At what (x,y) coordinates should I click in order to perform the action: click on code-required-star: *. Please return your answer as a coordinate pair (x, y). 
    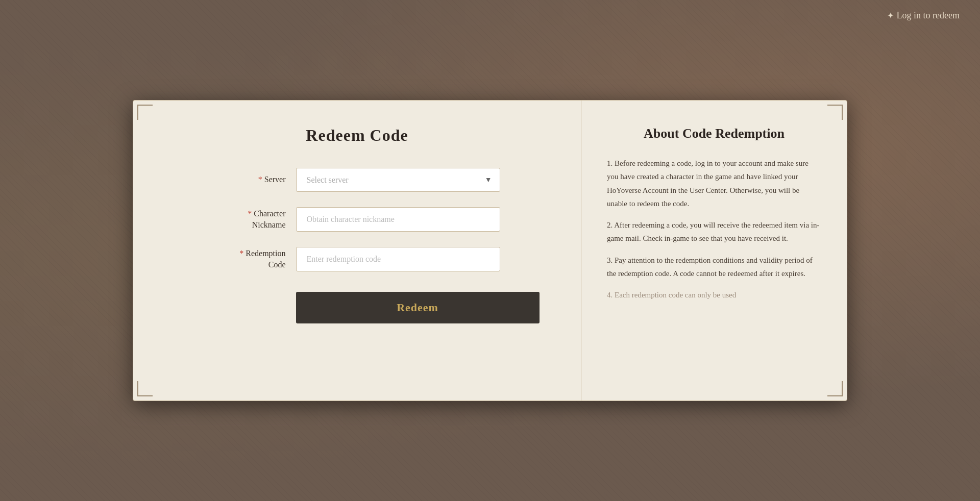
    Looking at the image, I should click on (241, 253).